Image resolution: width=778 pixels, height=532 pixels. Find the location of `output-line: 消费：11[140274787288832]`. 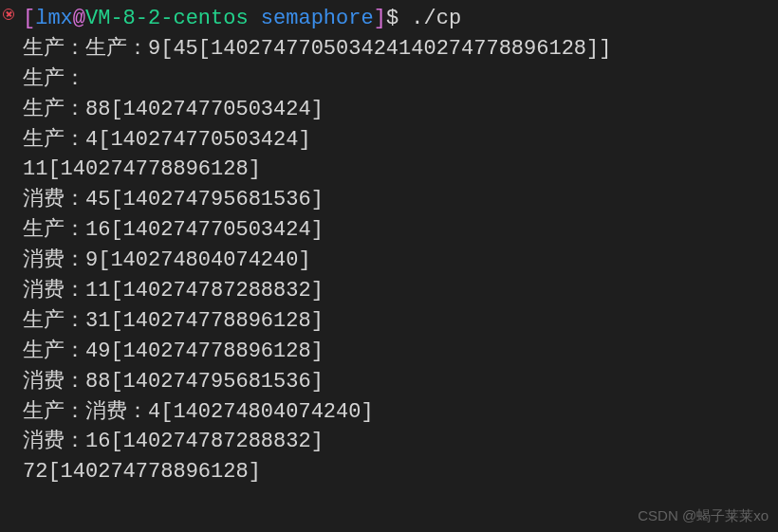

output-line: 消费：11[140274787288832] is located at coordinates (389, 291).